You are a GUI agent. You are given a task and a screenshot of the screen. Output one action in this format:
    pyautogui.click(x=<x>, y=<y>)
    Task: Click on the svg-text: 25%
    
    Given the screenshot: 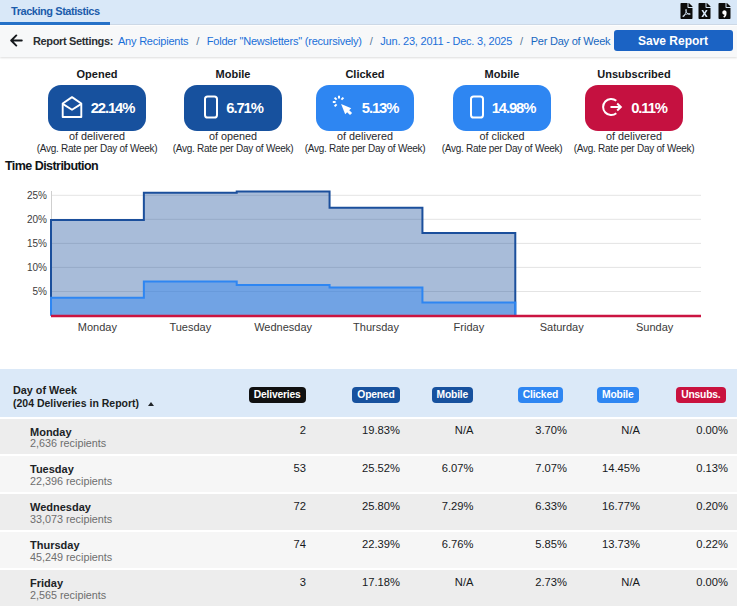 What is the action you would take?
    pyautogui.click(x=37, y=196)
    